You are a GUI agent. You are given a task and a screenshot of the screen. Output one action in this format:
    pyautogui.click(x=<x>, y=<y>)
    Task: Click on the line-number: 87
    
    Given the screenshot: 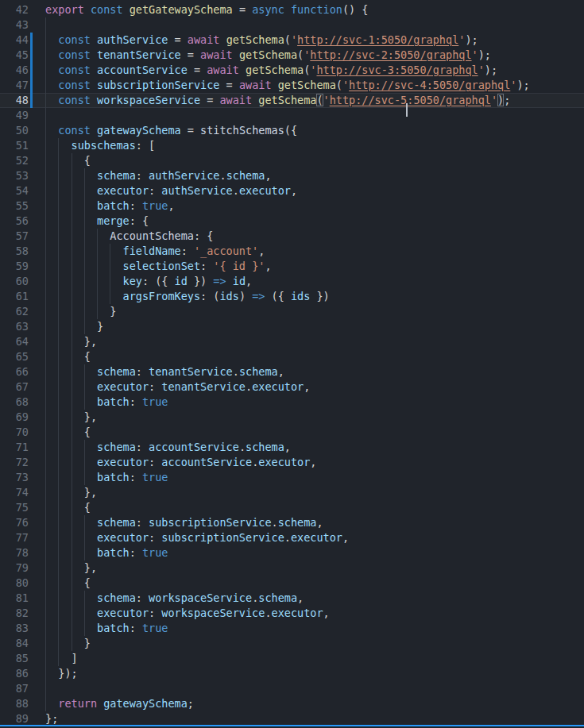 What is the action you would take?
    pyautogui.click(x=14, y=689)
    